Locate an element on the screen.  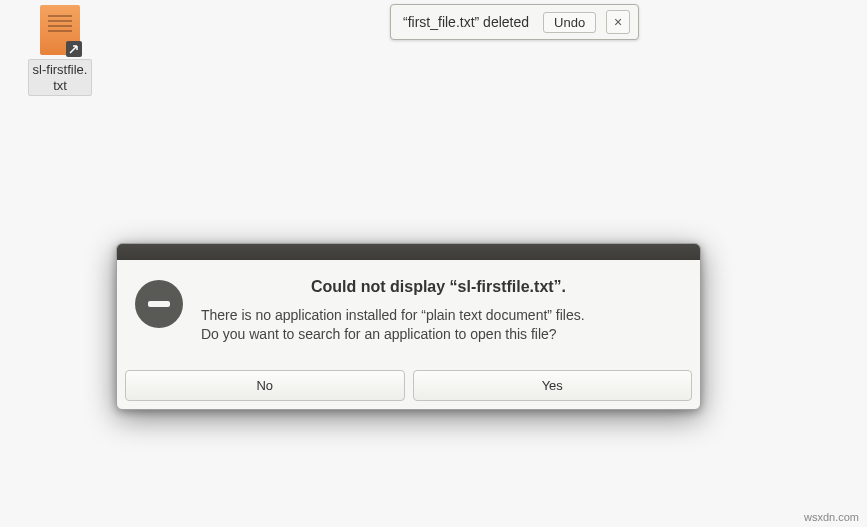
desktop-file-sl-firstfile: sl-firstfile.txt is located at coordinates (60, 50).